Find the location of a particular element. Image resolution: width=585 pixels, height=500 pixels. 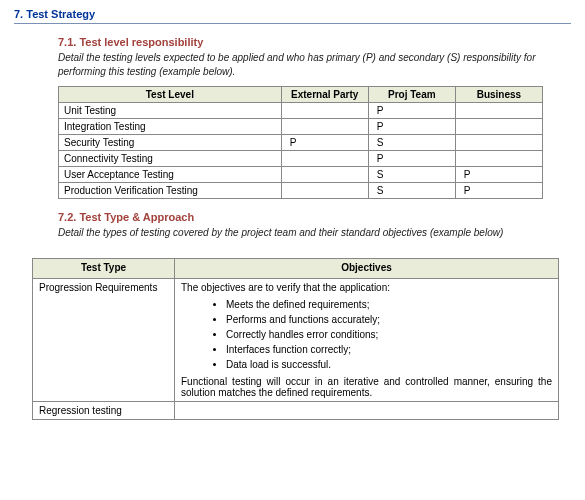

table-cell: Security Testing is located at coordinates (170, 143).